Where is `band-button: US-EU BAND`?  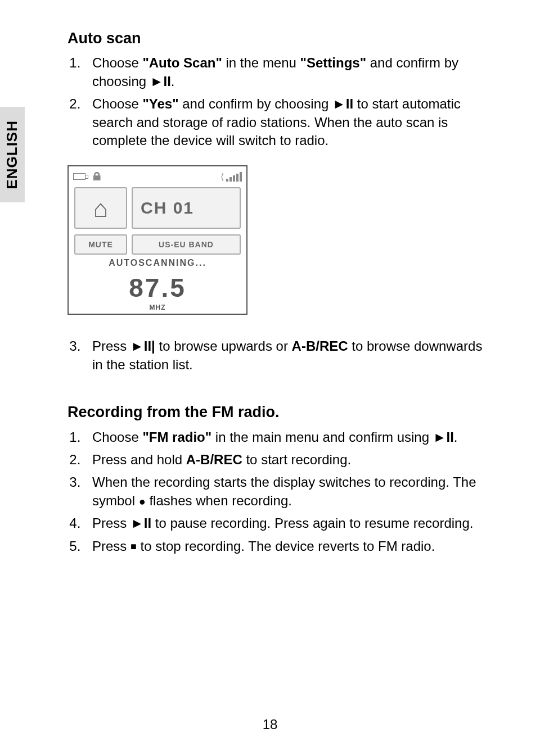 band-button: US-EU BAND is located at coordinates (186, 245).